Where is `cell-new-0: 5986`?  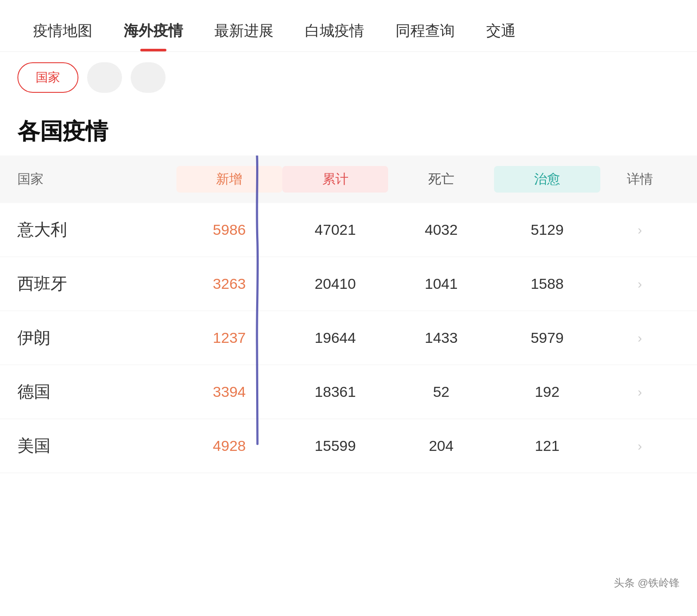 cell-new-0: 5986 is located at coordinates (229, 230).